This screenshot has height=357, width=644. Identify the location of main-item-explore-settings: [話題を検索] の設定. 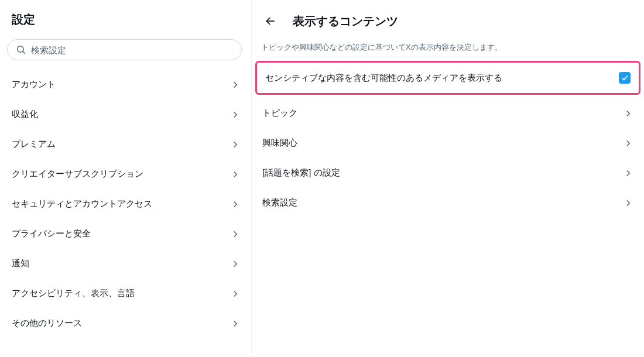
(448, 173).